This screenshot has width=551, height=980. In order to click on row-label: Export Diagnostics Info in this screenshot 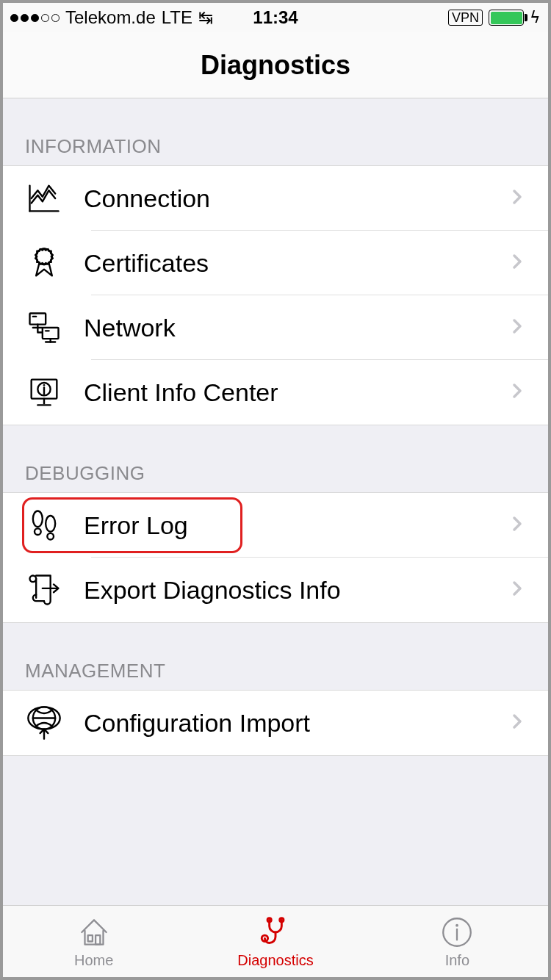, I will do `click(292, 591)`.